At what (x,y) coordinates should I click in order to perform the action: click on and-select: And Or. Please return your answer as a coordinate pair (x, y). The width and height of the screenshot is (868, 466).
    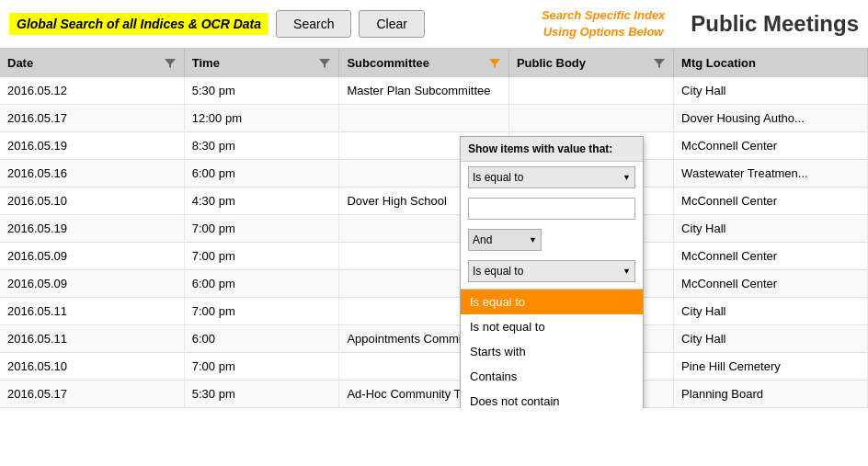
    Looking at the image, I should click on (505, 240).